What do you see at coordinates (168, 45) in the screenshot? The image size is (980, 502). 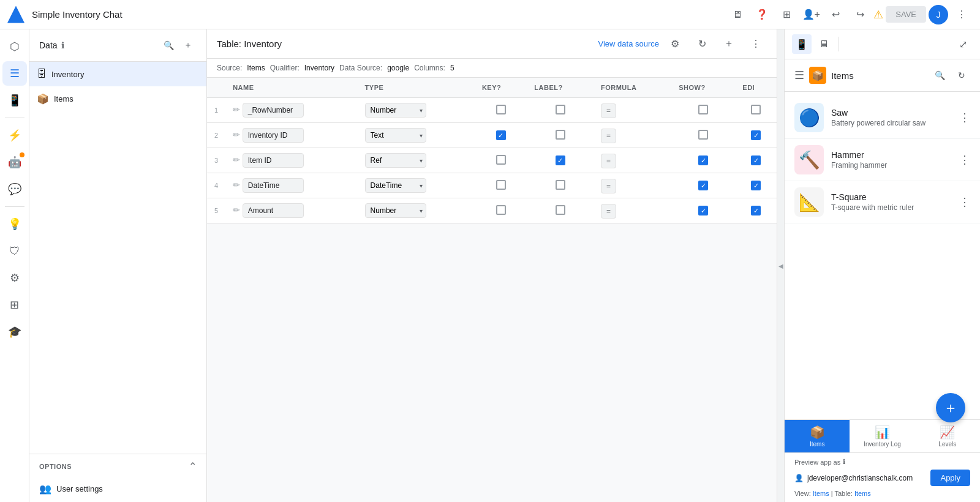 I see `data-search-btn: 🔍` at bounding box center [168, 45].